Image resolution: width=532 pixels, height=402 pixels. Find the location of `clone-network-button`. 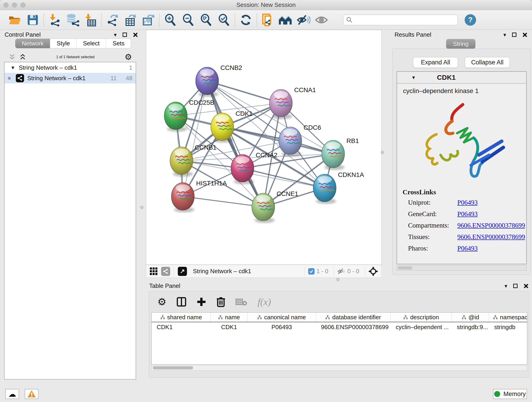

clone-network-button is located at coordinates (268, 20).